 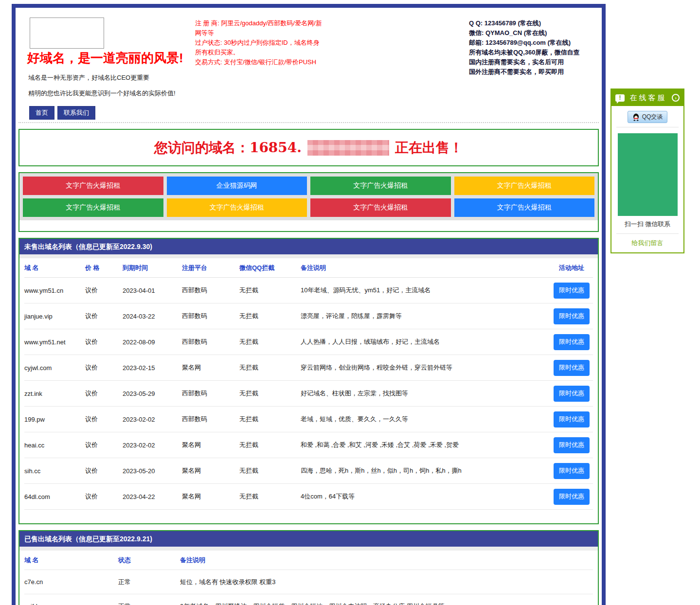 What do you see at coordinates (260, 48) in the screenshot?
I see `transfer-line: 过户状态: 30秒内过户到你指定ID，域名终身所有权归买家。` at bounding box center [260, 48].